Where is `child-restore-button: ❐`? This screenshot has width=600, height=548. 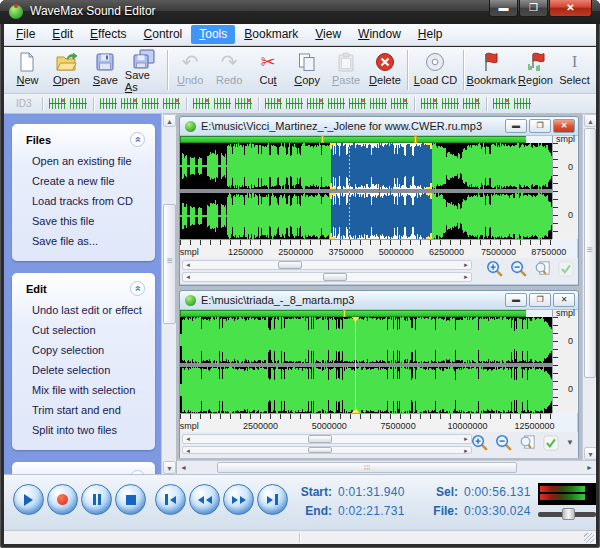
child-restore-button: ❐ is located at coordinates (540, 300).